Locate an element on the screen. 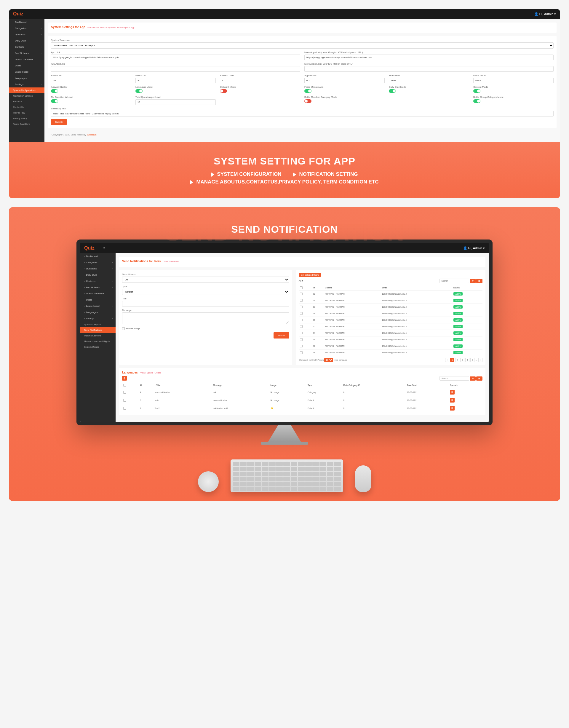  columns-icon: ▦ is located at coordinates (479, 281).